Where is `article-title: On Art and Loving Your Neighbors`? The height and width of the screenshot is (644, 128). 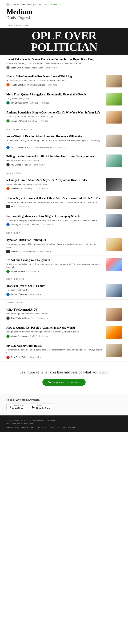 article-title: On Art and Loving Your Neighbors is located at coordinates (55, 260).